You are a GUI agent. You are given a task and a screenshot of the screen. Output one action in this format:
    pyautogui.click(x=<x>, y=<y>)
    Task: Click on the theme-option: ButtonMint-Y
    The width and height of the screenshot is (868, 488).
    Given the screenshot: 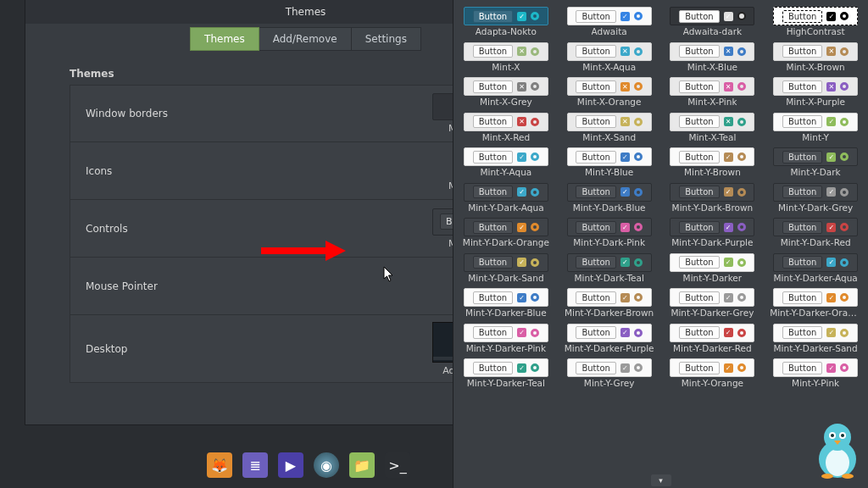 What is the action you would take?
    pyautogui.click(x=815, y=129)
    